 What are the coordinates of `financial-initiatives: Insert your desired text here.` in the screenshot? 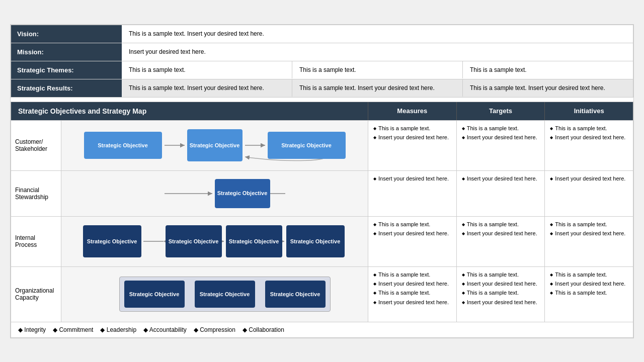 It's located at (589, 194).